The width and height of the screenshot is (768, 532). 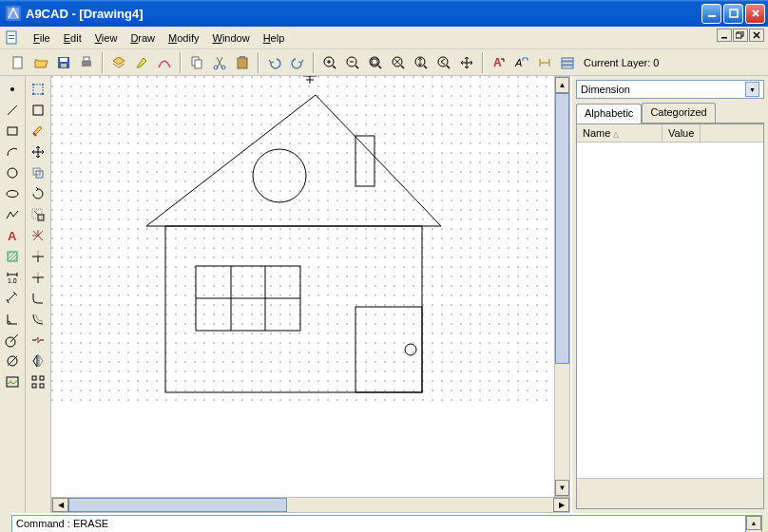 What do you see at coordinates (38, 256) in the screenshot?
I see `trim-tool` at bounding box center [38, 256].